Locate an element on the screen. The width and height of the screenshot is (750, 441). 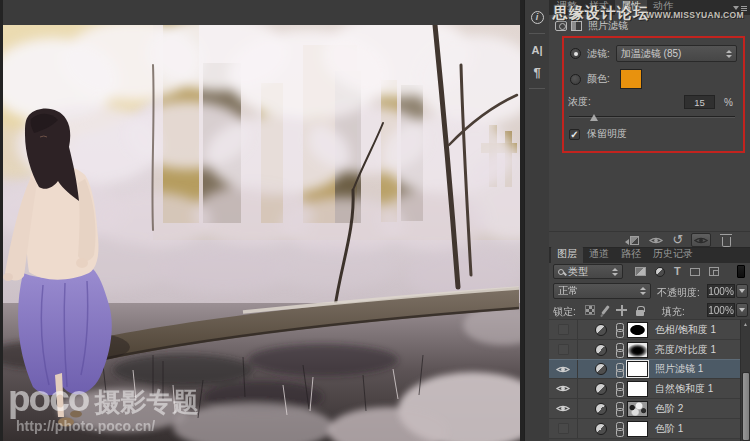
color-radio is located at coordinates (576, 80).